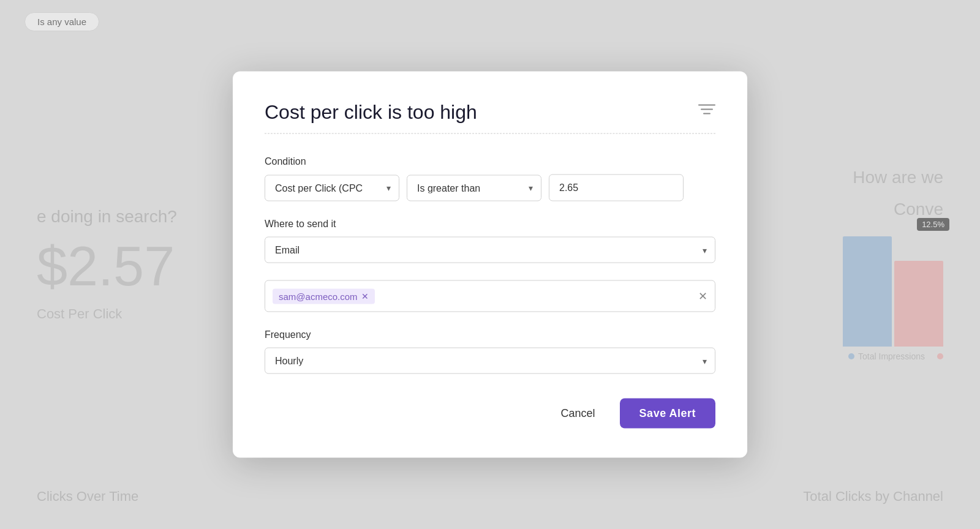 This screenshot has width=980, height=529. I want to click on email-tag-remove: ✕, so click(365, 296).